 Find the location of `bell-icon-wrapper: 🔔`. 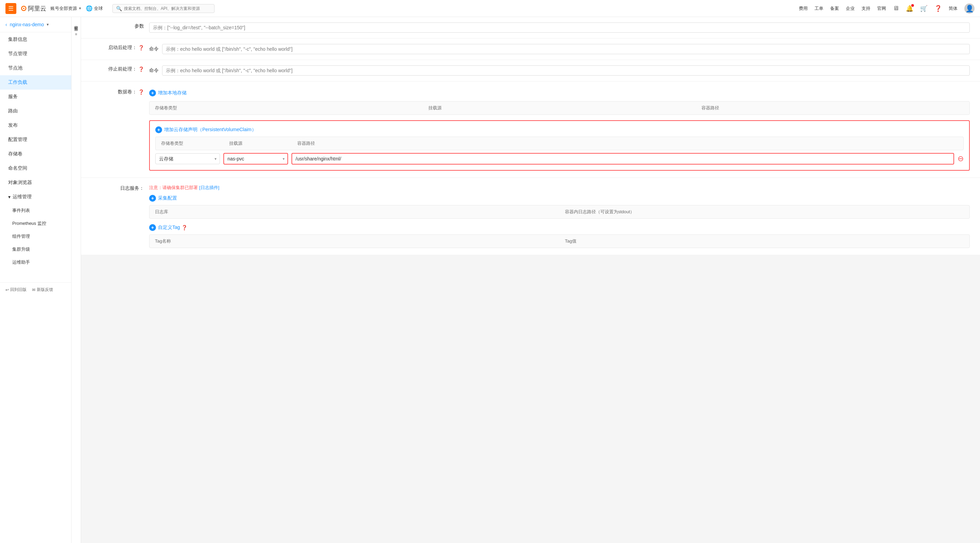

bell-icon-wrapper: 🔔 is located at coordinates (910, 8).